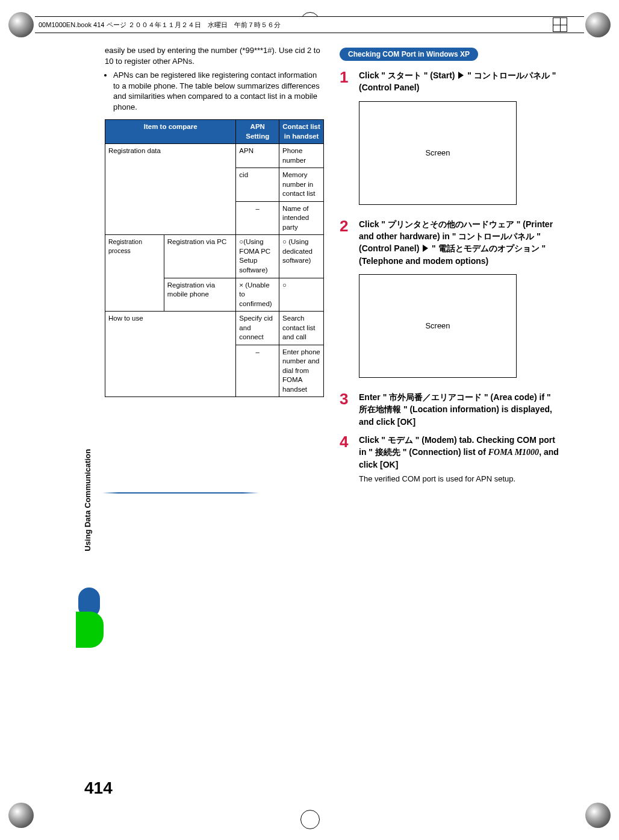 The height and width of the screenshot is (840, 619). What do you see at coordinates (346, 242) in the screenshot?
I see `step2-number: 2` at bounding box center [346, 242].